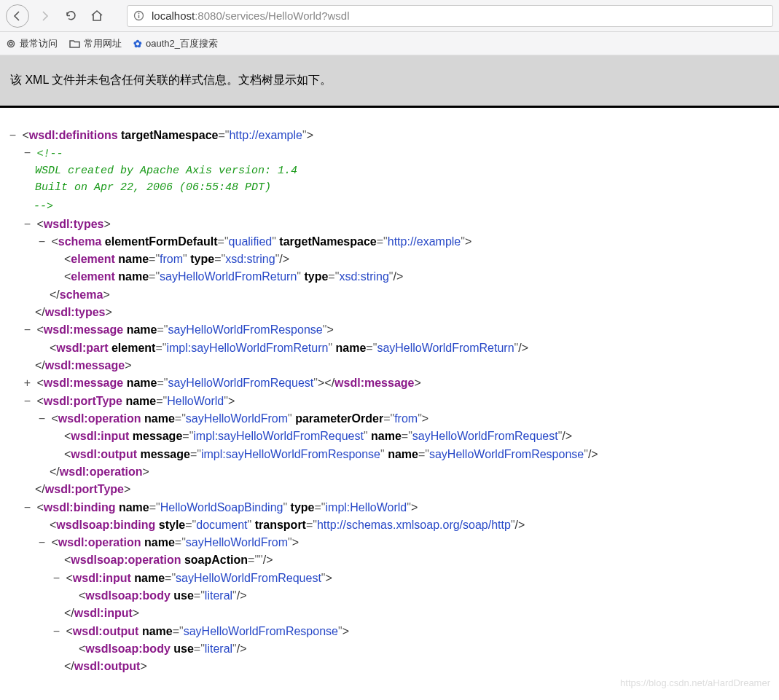  What do you see at coordinates (39, 44) in the screenshot?
I see `bookmark-label: 最常访问` at bounding box center [39, 44].